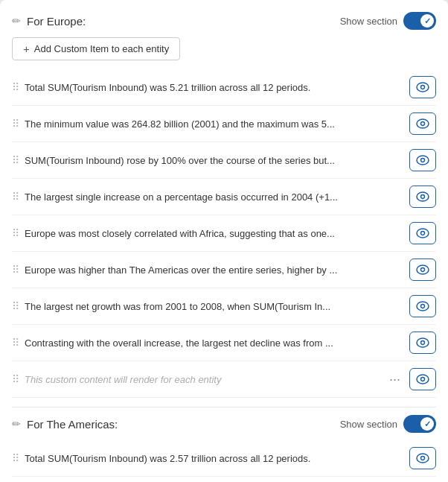  I want to click on table-row: ⠿ Europe was higher than The Americas ov…, so click(224, 270).